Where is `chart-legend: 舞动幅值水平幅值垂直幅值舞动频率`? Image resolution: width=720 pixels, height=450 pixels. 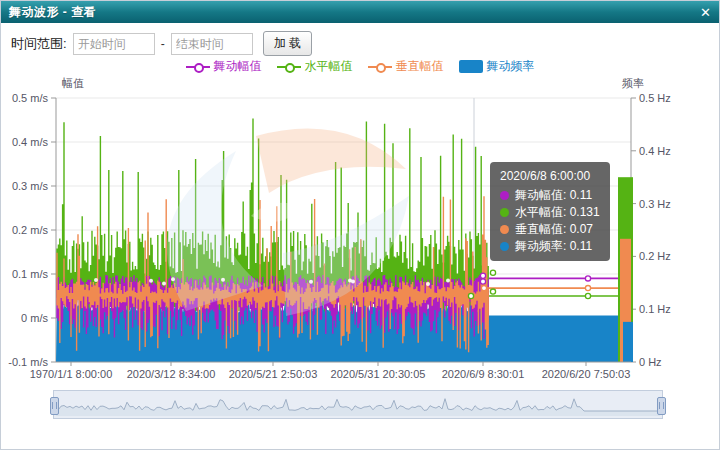
chart-legend: 舞动幅值水平幅值垂直幅值舞动频率 is located at coordinates (360, 66).